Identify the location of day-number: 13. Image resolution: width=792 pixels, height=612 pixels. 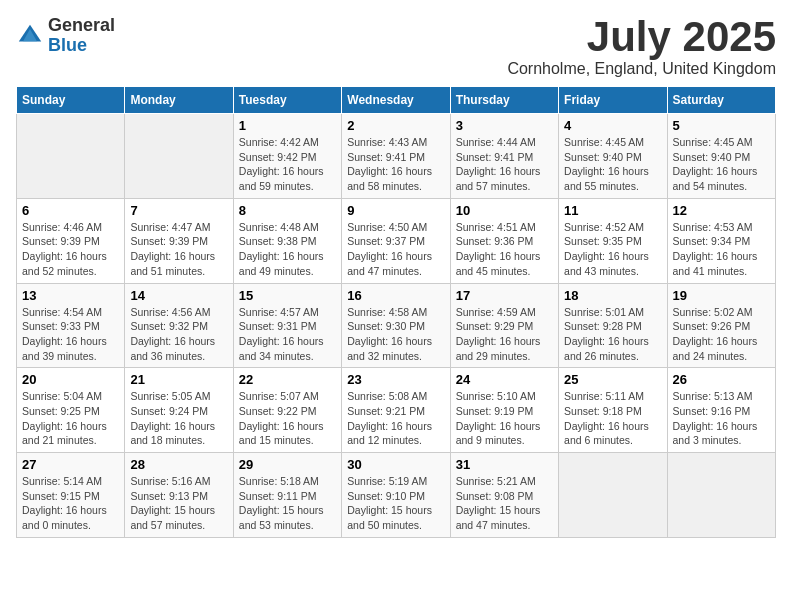
(70, 296).